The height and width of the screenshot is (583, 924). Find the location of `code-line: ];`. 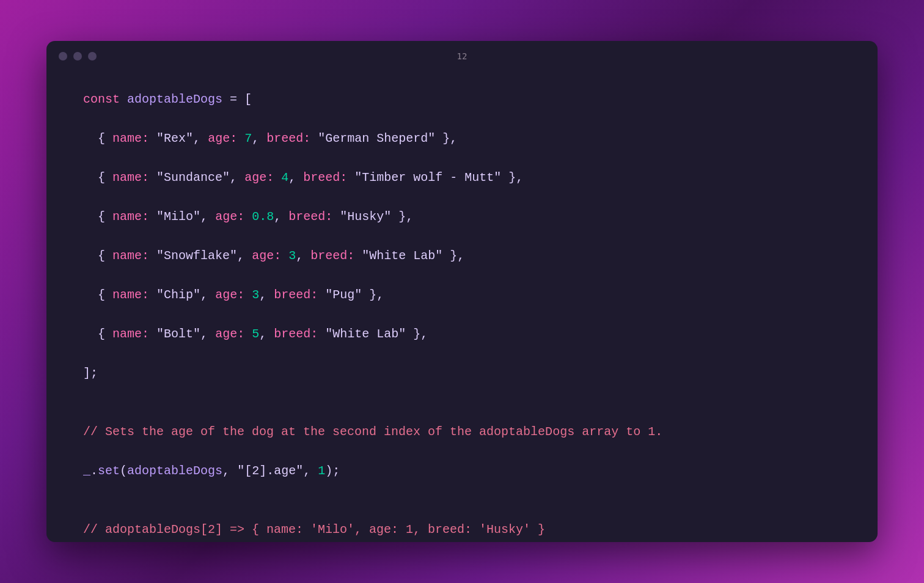

code-line: ]; is located at coordinates (462, 373).